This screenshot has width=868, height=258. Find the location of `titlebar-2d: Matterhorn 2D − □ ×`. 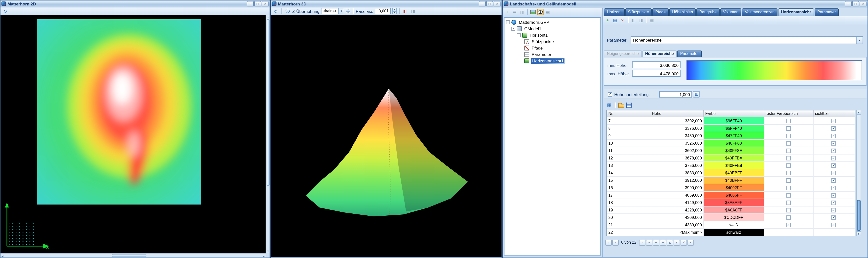

titlebar-2d: Matterhorn 2D − □ × is located at coordinates (135, 4).